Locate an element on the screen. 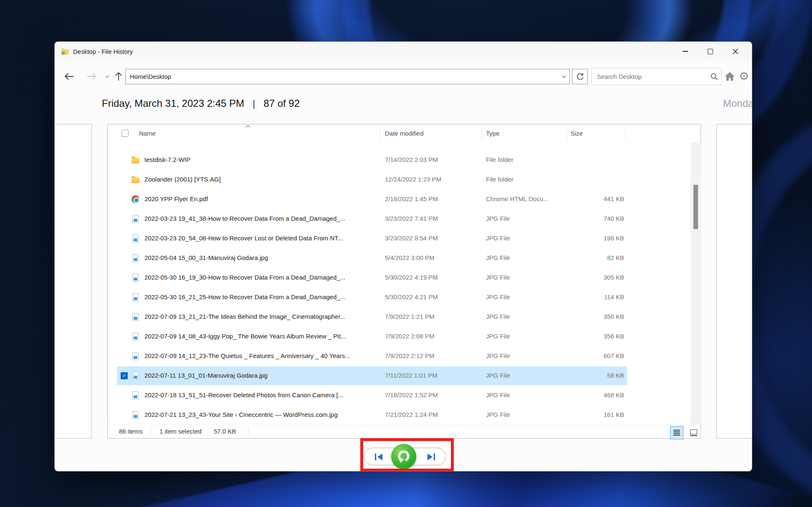 Image resolution: width=812 pixels, height=507 pixels. file-history-app-icon is located at coordinates (65, 51).